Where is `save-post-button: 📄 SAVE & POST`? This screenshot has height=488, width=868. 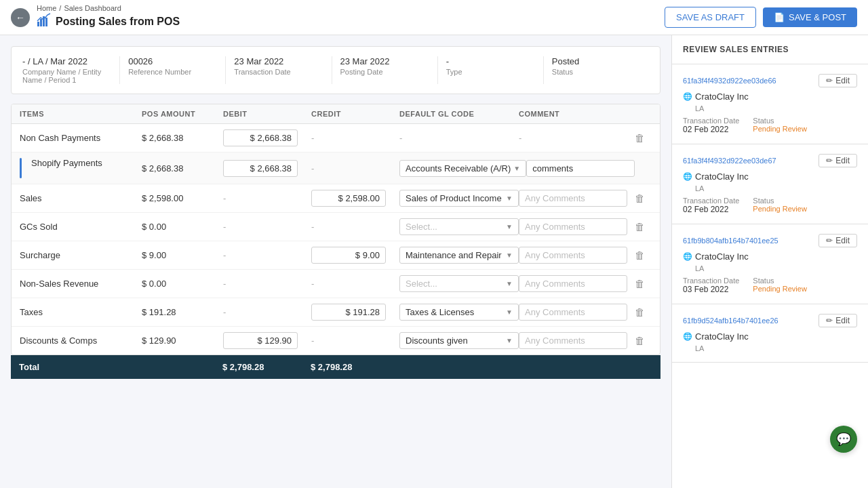 save-post-button: 📄 SAVE & POST is located at coordinates (810, 18).